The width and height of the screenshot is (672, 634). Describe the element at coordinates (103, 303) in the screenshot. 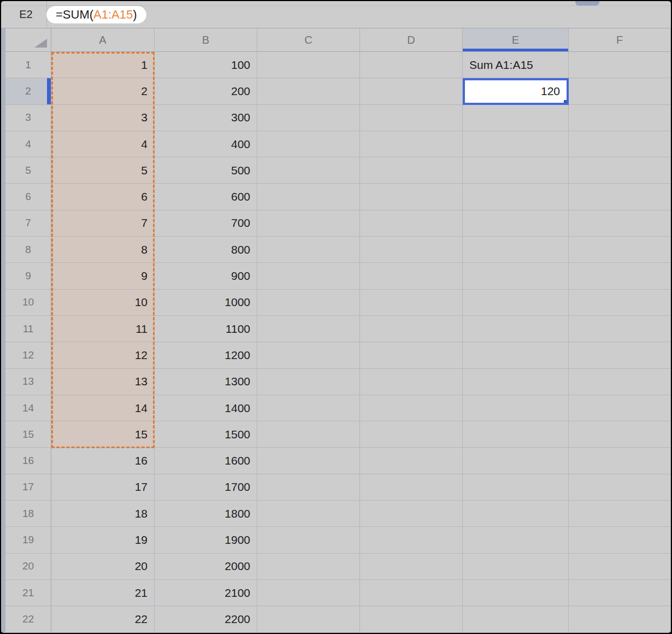

I see `cell-A10: 10` at that location.